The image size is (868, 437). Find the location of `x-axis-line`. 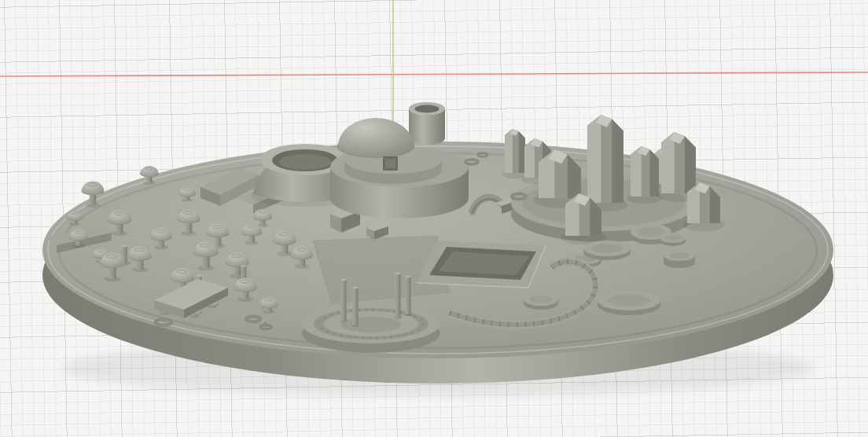

x-axis-line is located at coordinates (434, 74).